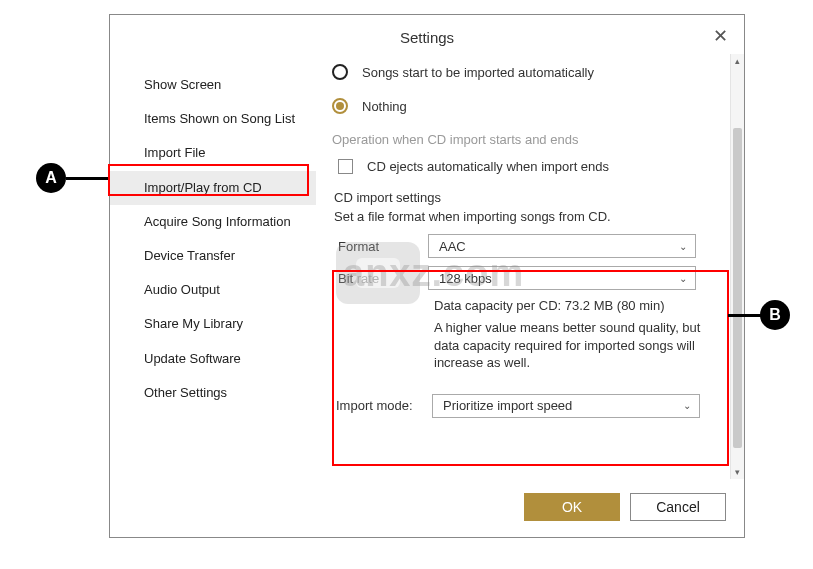 Image resolution: width=813 pixels, height=569 pixels. What do you see at coordinates (738, 61) in the screenshot?
I see `scroll-up-icon: ▴` at bounding box center [738, 61].